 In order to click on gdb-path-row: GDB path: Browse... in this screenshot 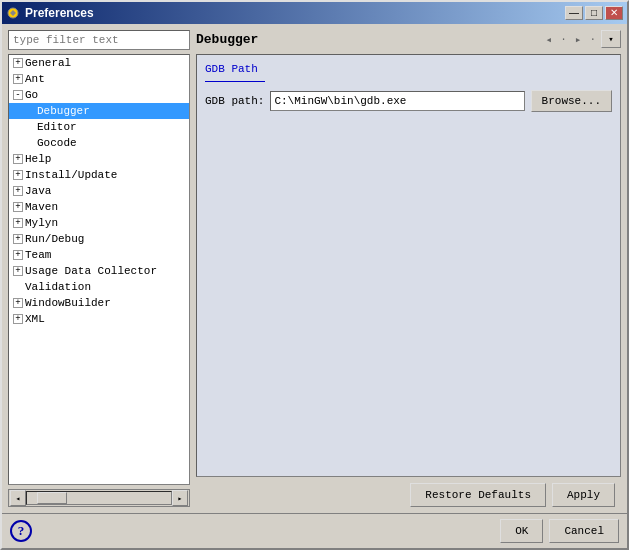, I will do `click(408, 101)`.